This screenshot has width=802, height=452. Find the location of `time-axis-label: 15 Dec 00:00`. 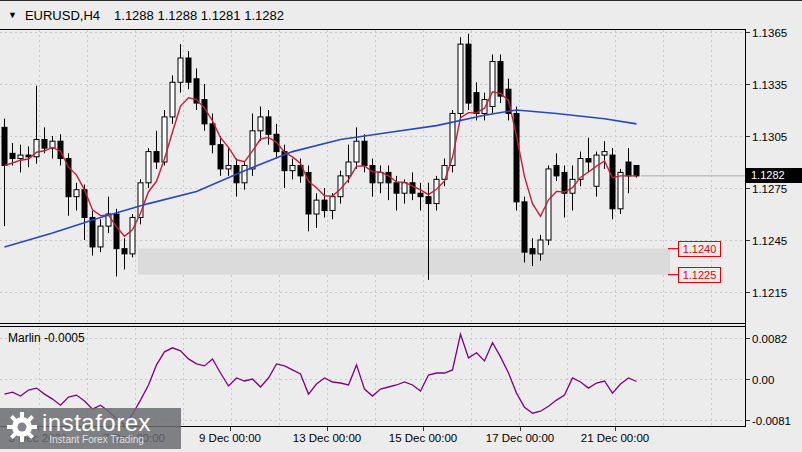

time-axis-label: 15 Dec 00:00 is located at coordinates (423, 438).